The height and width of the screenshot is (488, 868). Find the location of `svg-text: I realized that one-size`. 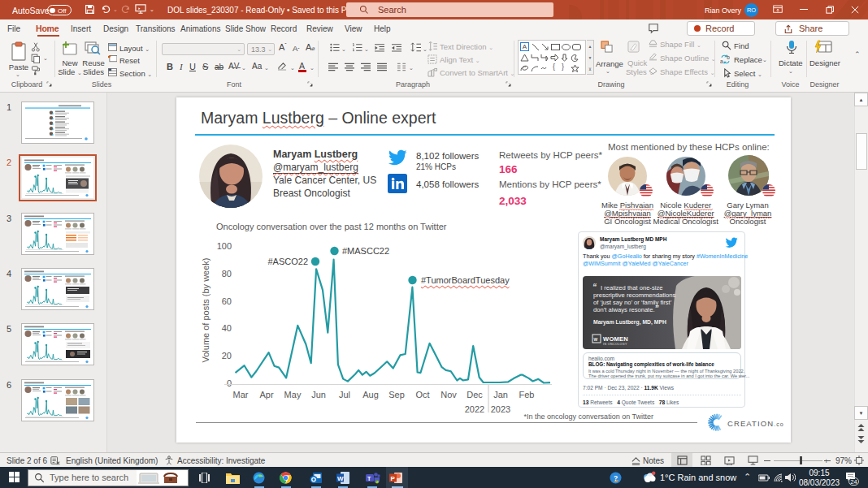

svg-text: I realized that one-size is located at coordinates (631, 287).